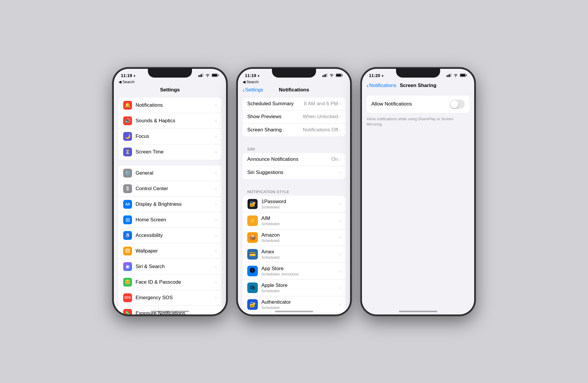 This screenshot has height=383, width=588. Describe the element at coordinates (418, 104) in the screenshot. I see `allow-notifications-row: Allow Notifications` at that location.